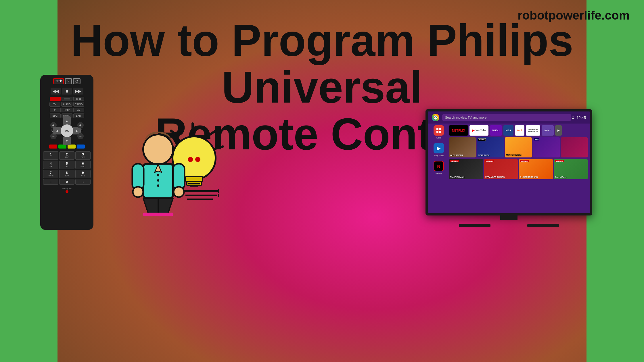  Describe the element at coordinates (67, 165) in the screenshot. I see `num-5-btn: 5JKL` at that location.